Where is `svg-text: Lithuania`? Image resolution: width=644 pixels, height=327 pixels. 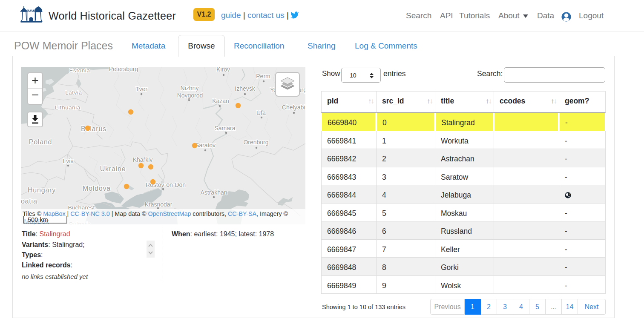 svg-text: Lithuania is located at coordinates (68, 107).